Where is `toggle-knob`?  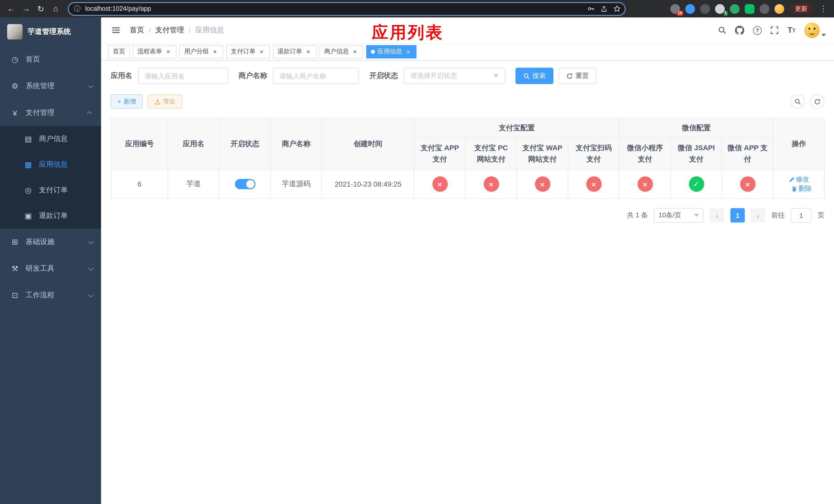
toggle-knob is located at coordinates (250, 184).